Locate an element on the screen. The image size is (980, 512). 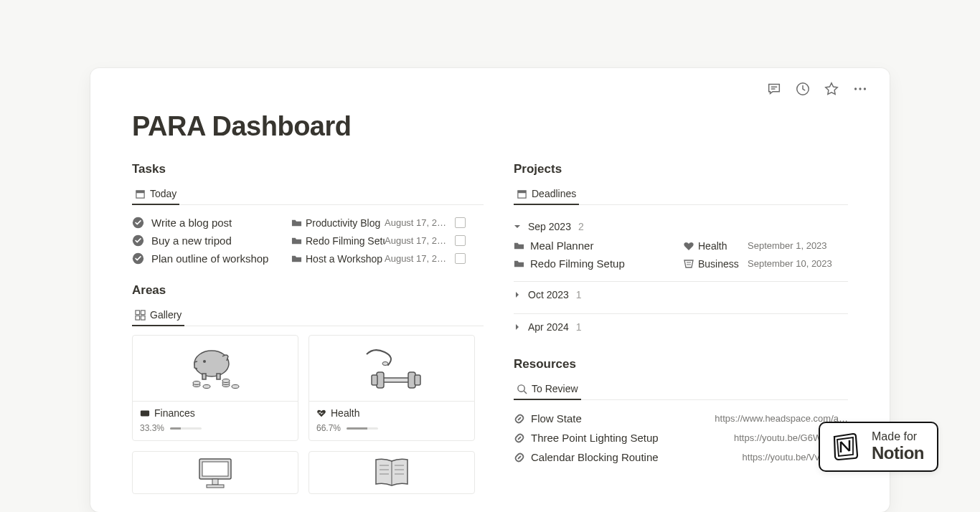
health-icon is located at coordinates (689, 246).